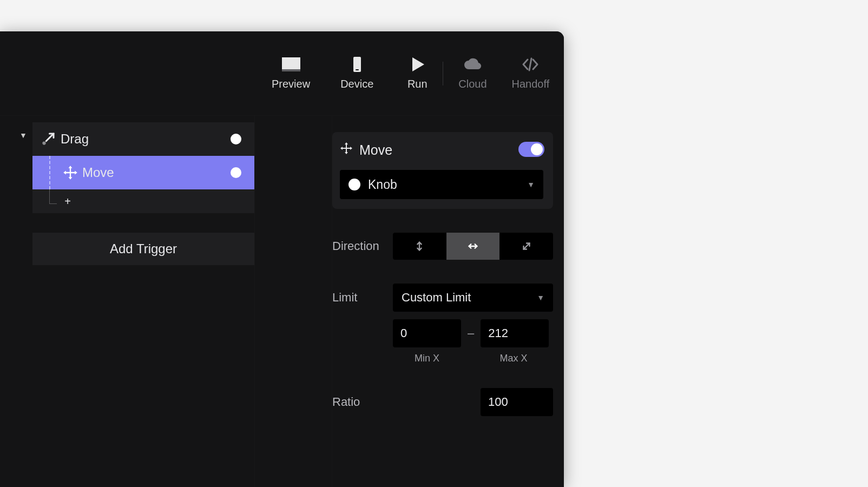 Image resolution: width=868 pixels, height=487 pixels. I want to click on device-icon, so click(357, 64).